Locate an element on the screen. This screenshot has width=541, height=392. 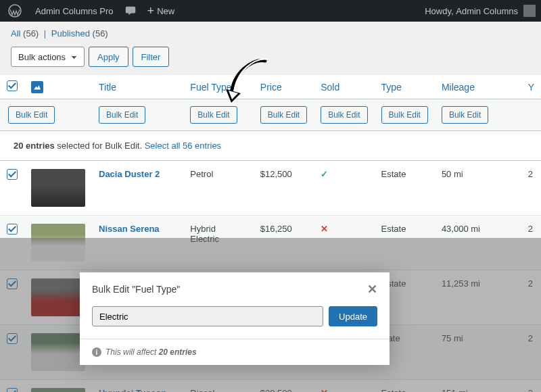
cell-price: $12,500 is located at coordinates (284, 188).